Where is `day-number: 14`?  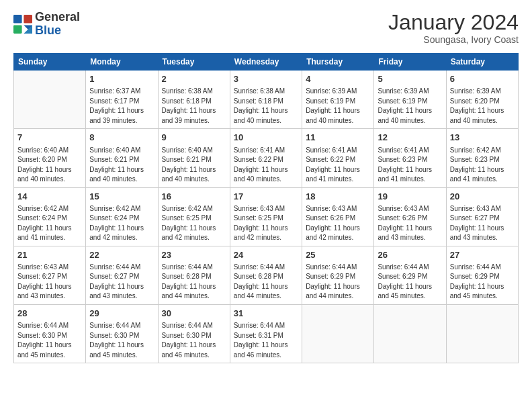 day-number: 14 is located at coordinates (50, 197).